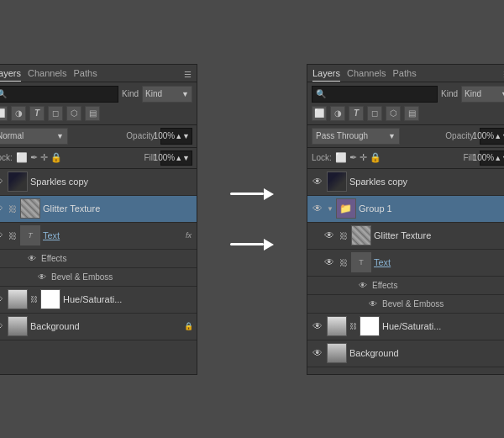  I want to click on blend-value: Normal, so click(12, 136).